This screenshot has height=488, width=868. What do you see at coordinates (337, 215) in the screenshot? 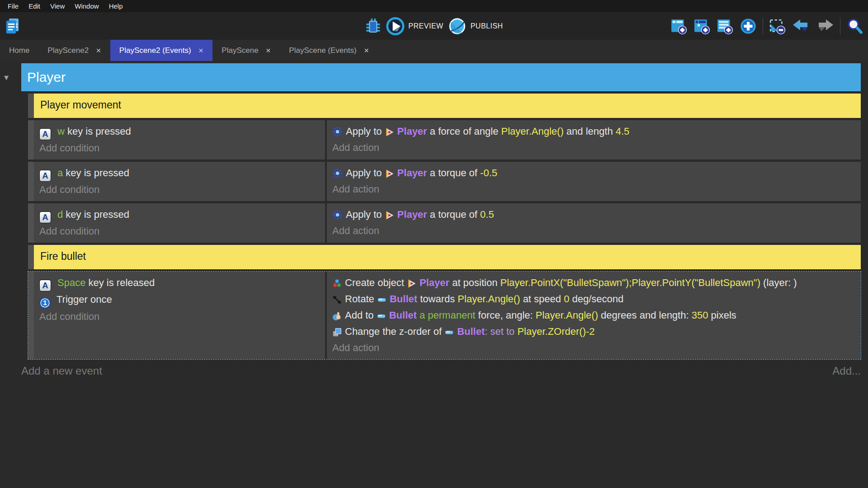
I see `physics-force-icon` at bounding box center [337, 215].